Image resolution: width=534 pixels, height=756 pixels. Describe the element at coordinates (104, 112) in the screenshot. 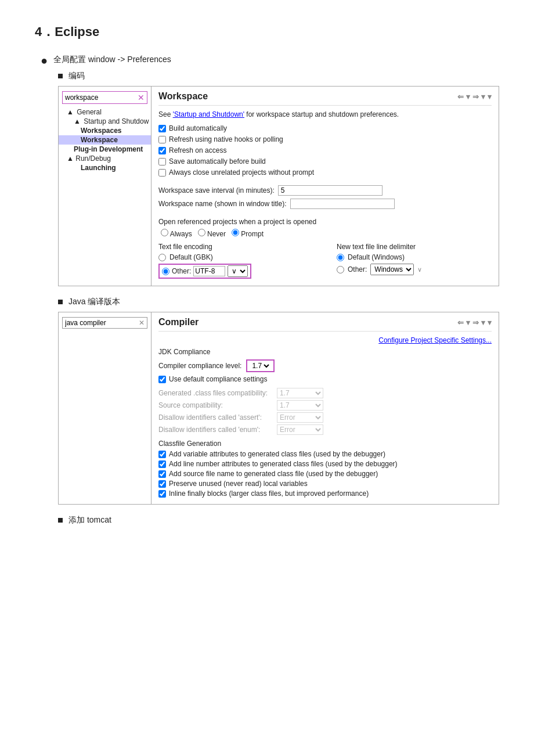

I see `tree-item-general: ▲ General` at that location.